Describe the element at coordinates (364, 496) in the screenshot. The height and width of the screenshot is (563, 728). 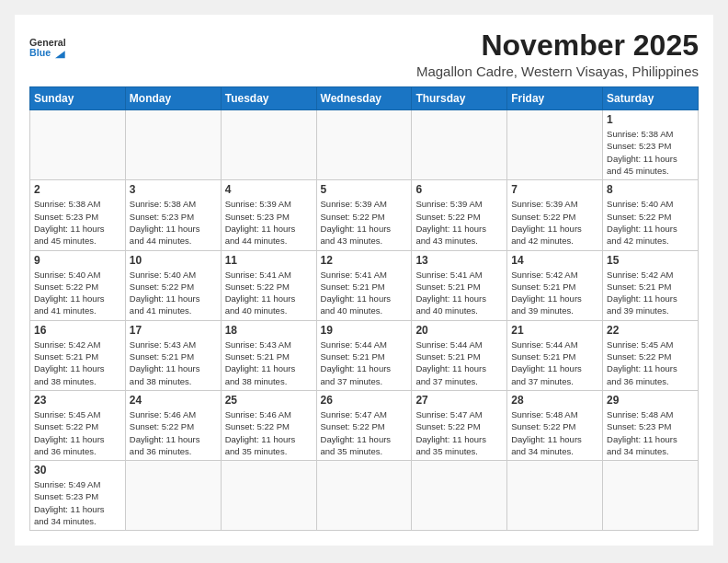
I see `calendar-week-row: 30Sunrise: 5:49 AMSunset: 5:23 PMDayligh…` at that location.